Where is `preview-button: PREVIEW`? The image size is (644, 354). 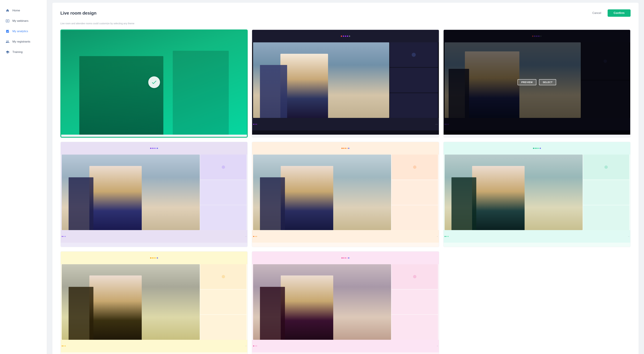 preview-button: PREVIEW is located at coordinates (527, 82).